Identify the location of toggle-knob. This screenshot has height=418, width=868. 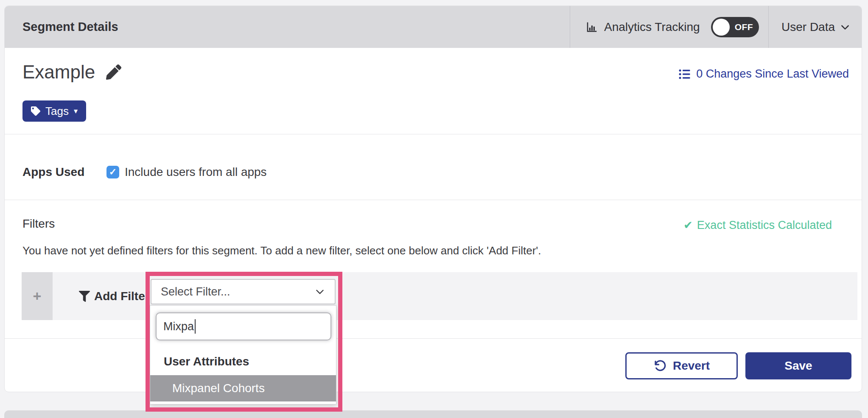
(721, 27).